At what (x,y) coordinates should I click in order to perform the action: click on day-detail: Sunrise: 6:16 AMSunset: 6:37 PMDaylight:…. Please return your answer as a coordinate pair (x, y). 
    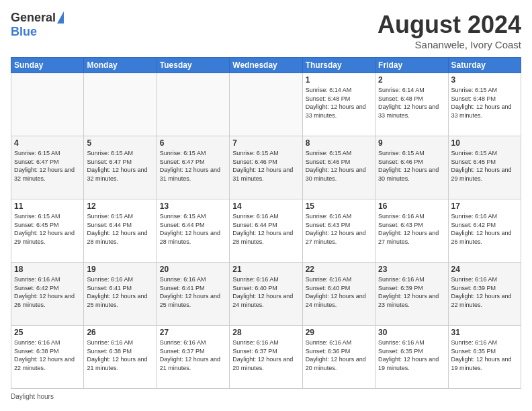
    Looking at the image, I should click on (266, 355).